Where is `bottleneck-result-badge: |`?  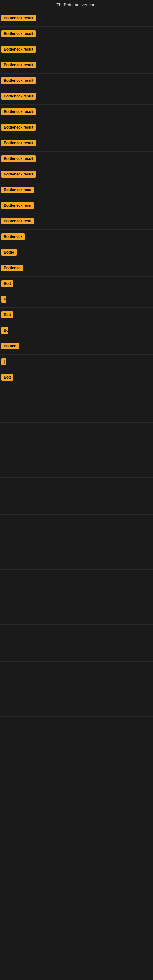
bottleneck-result-badge: | is located at coordinates (4, 362).